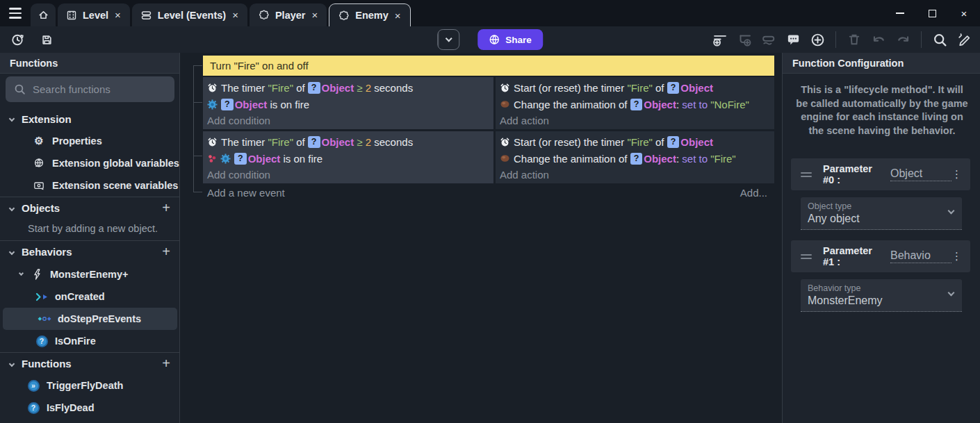 The image size is (980, 423). I want to click on sidebar-item-oncreated: onCreated, so click(90, 297).